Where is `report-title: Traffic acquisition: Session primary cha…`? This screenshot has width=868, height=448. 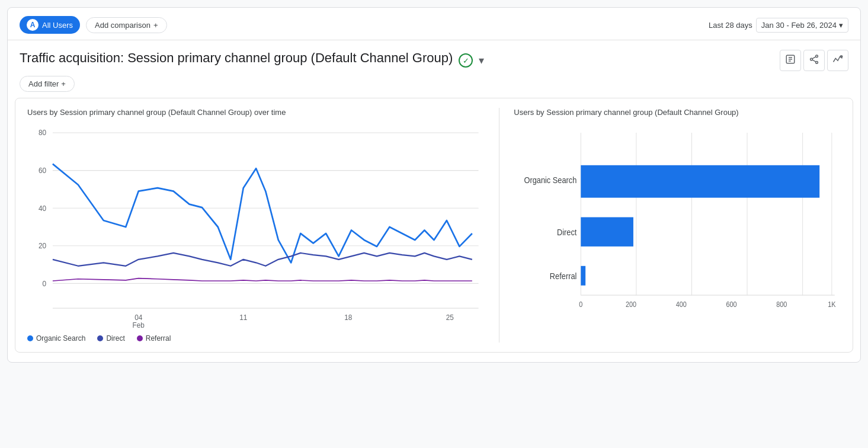
report-title: Traffic acquisition: Session primary cha… is located at coordinates (236, 58).